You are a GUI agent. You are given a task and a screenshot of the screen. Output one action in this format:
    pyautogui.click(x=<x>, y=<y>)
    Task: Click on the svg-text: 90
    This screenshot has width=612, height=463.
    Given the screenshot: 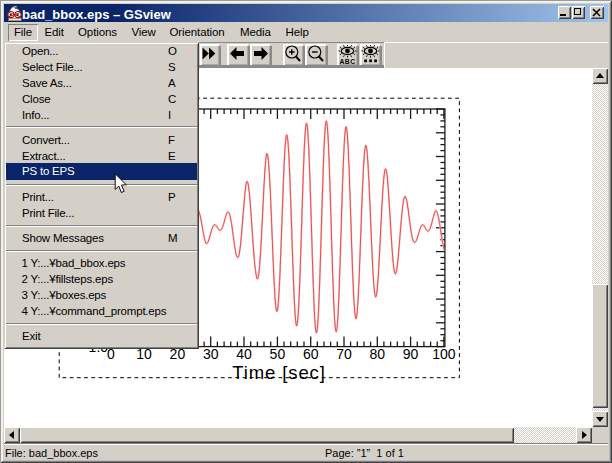 What is the action you would take?
    pyautogui.click(x=411, y=354)
    